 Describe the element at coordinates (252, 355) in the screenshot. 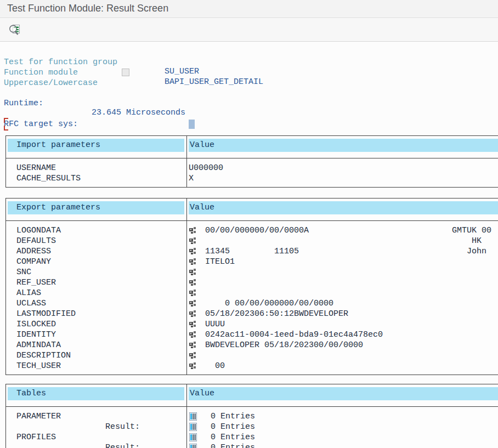

I see `table-row: DESCRIPTION` at that location.